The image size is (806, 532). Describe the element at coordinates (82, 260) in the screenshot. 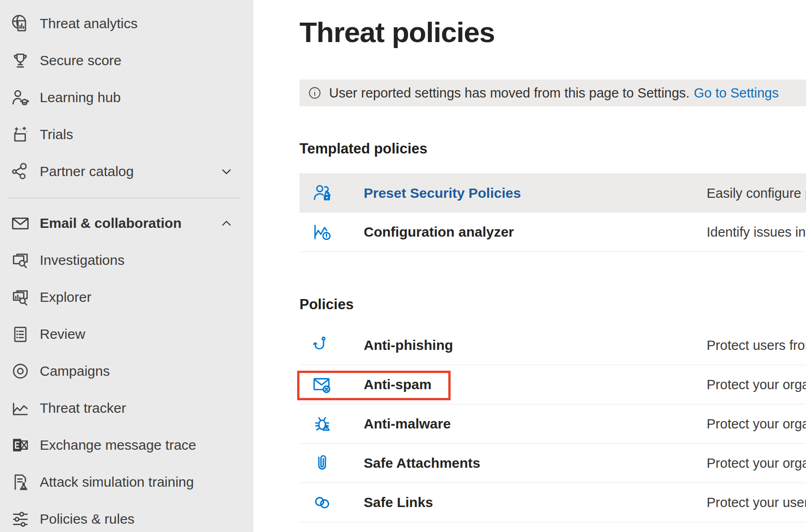

I see `sidebar-item-label: Investigations` at that location.